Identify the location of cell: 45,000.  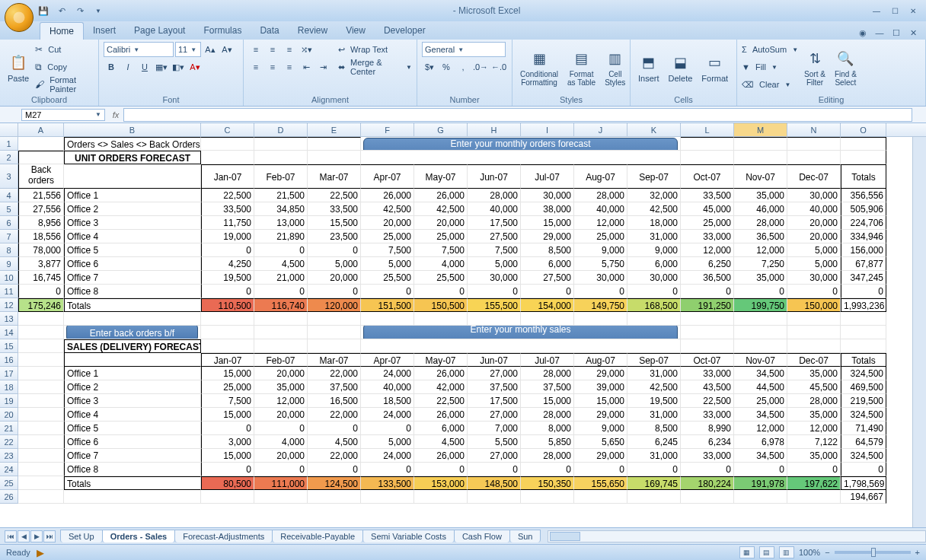
(707, 209).